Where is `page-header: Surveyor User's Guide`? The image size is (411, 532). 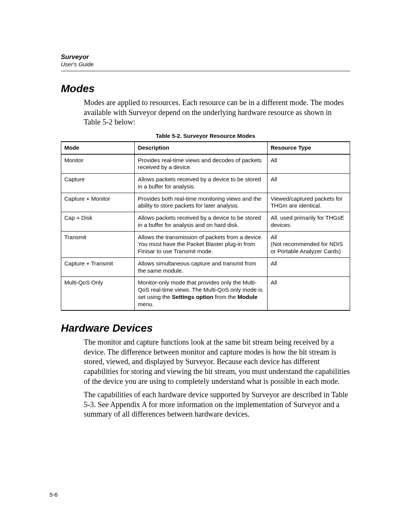
page-header: Surveyor User's Guide is located at coordinates (206, 61).